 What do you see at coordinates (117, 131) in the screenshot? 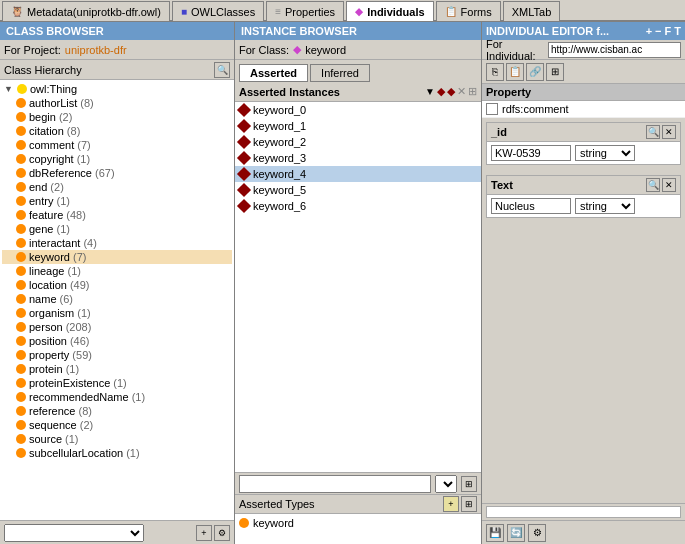
I see `tree-item: citation (8)` at bounding box center [117, 131].